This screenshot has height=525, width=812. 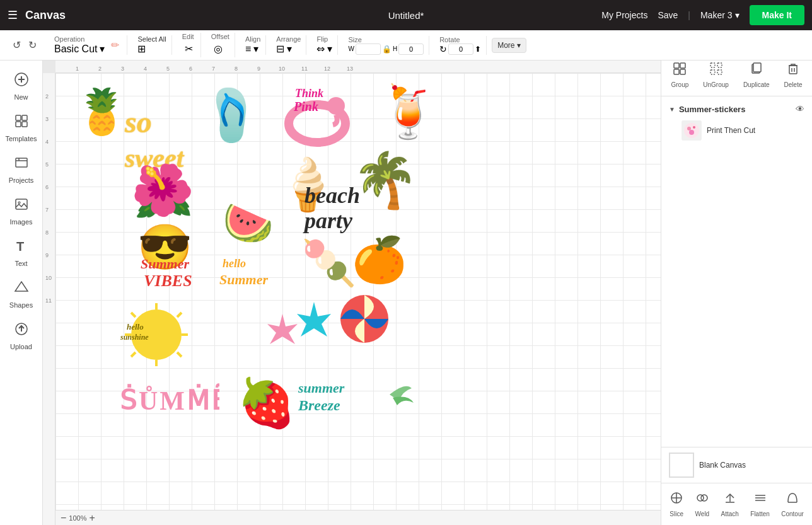 What do you see at coordinates (461, 49) in the screenshot?
I see `rotate-input` at bounding box center [461, 49].